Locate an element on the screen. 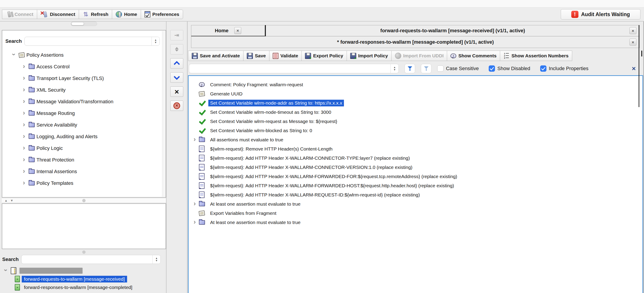 This screenshot has width=644, height=293. policy-assertion-row: All assertions must evaluate to true is located at coordinates (416, 140).